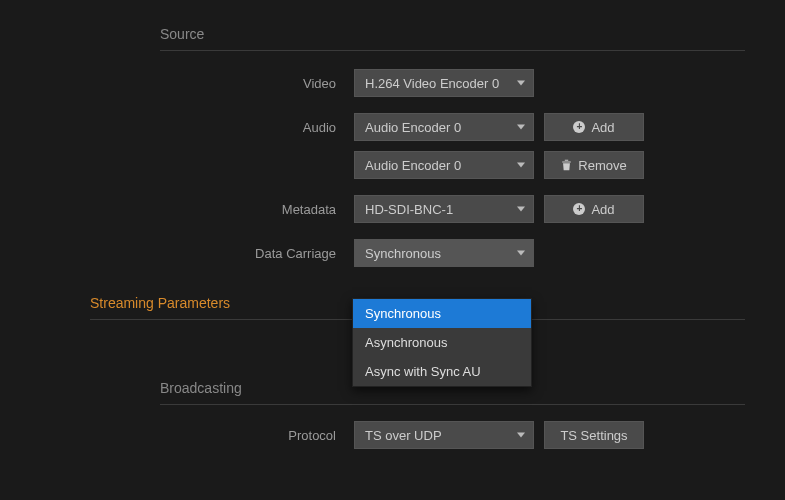  What do you see at coordinates (392, 209) in the screenshot?
I see `row-metadata: Metadata HD-SDI-BNC-1 + Add` at bounding box center [392, 209].